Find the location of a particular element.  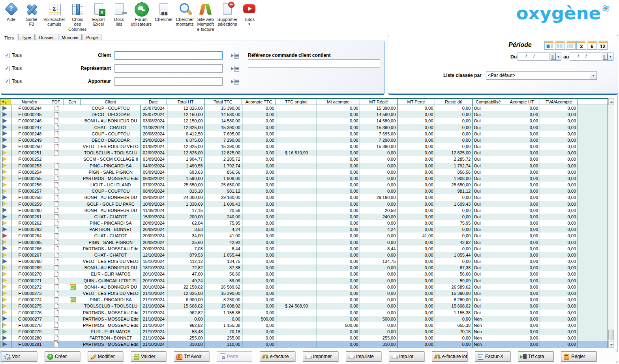

table-row: F 00000278PARTMOS - MOSSEAU Edd21/10/202… is located at coordinates (304, 325).